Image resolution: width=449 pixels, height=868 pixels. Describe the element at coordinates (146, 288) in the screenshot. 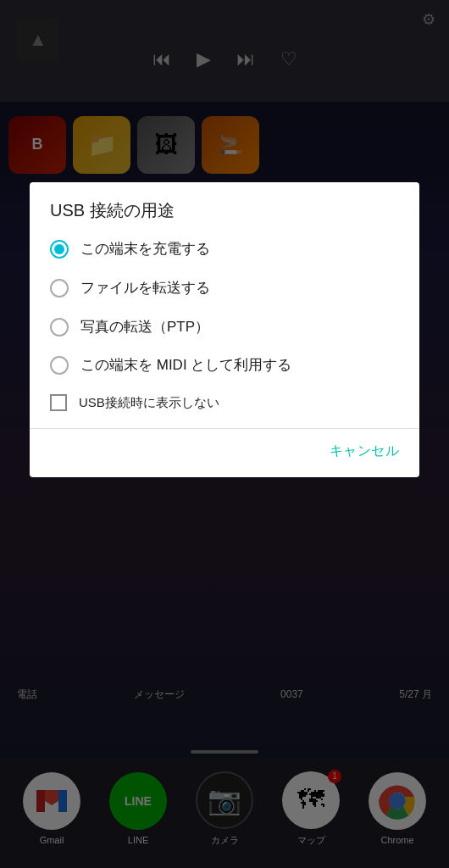

I see `option-file-label: ファイルを転送する` at that location.